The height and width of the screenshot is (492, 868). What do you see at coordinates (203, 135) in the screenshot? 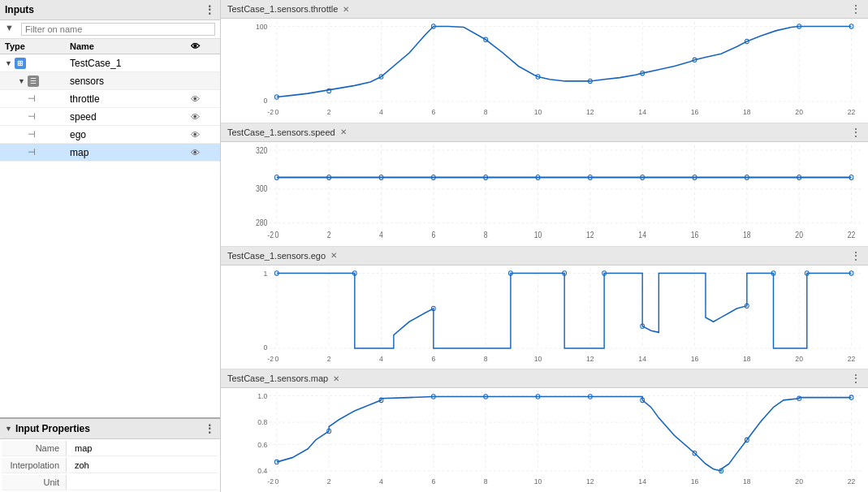
I see `eye-icon-ego: 👁` at bounding box center [203, 135].